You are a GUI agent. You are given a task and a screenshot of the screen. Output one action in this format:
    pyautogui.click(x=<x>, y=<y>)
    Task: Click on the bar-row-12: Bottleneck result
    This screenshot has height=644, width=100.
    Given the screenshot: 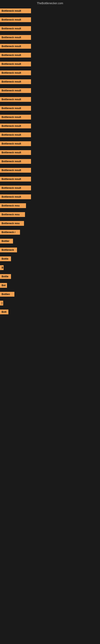 What is the action you would take?
    pyautogui.click(x=50, y=108)
    